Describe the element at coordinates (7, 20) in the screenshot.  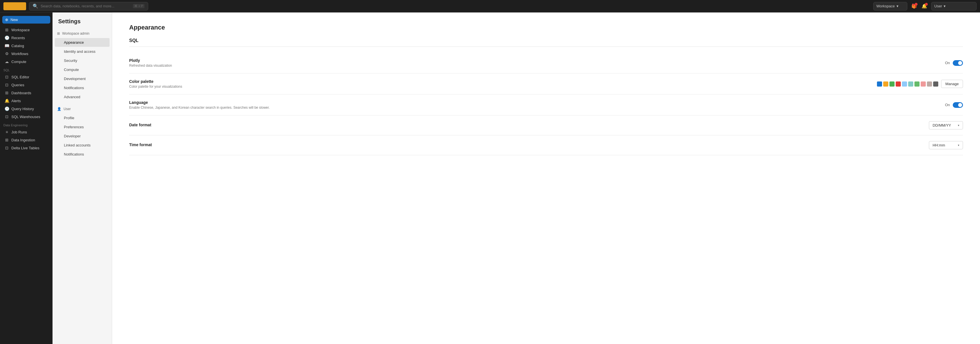
I see `plus-icon: ⊕` at that location.